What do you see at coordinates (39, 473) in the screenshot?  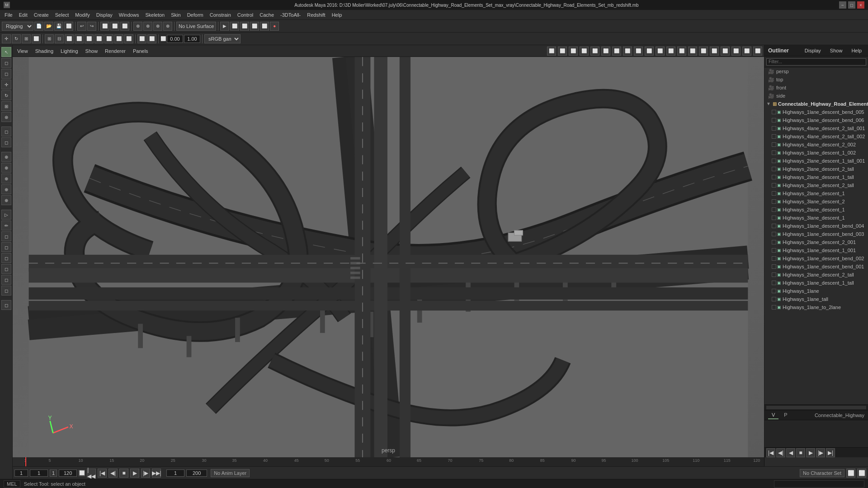 I see `start-frame-input` at bounding box center [39, 473].